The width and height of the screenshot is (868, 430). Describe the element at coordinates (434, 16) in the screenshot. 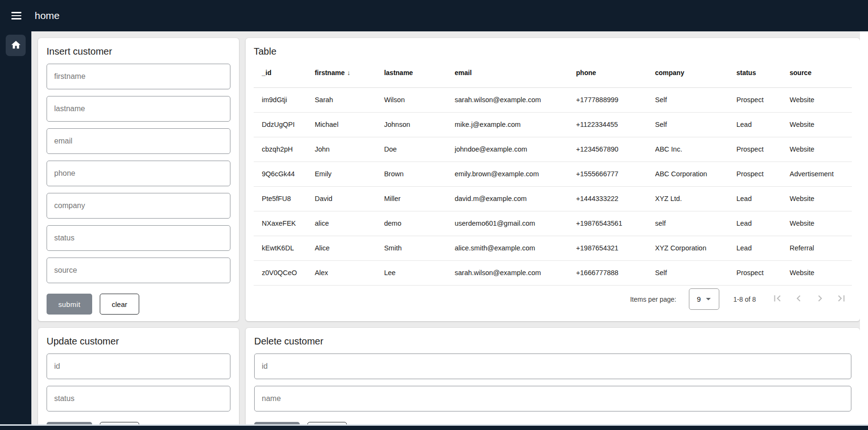

I see `top-app-bar: home` at that location.